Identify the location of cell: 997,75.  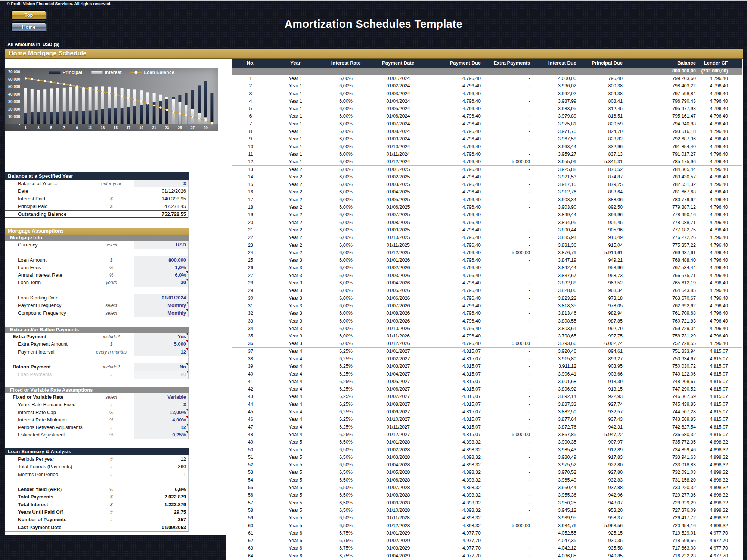
(605, 336).